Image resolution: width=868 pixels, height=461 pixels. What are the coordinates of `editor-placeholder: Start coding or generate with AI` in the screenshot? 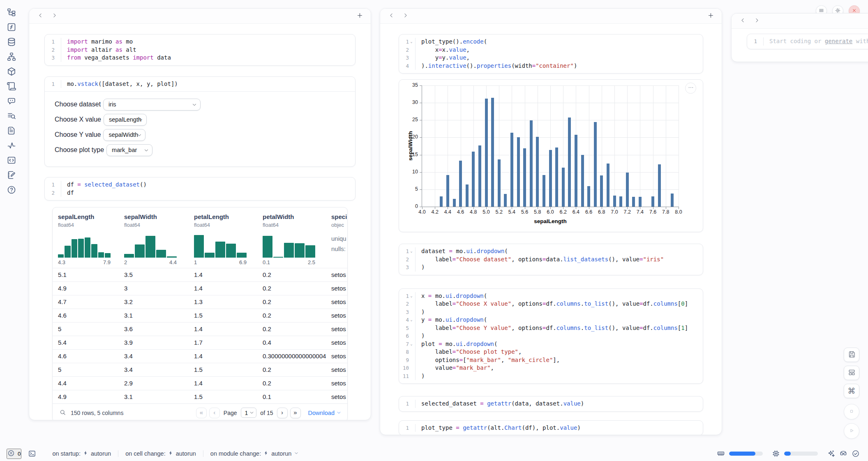 It's located at (816, 41).